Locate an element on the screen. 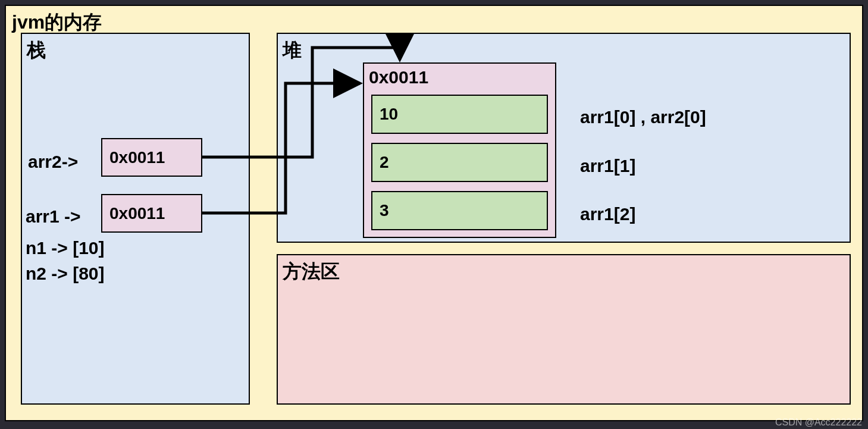  array-cell-0: 10 is located at coordinates (459, 114).